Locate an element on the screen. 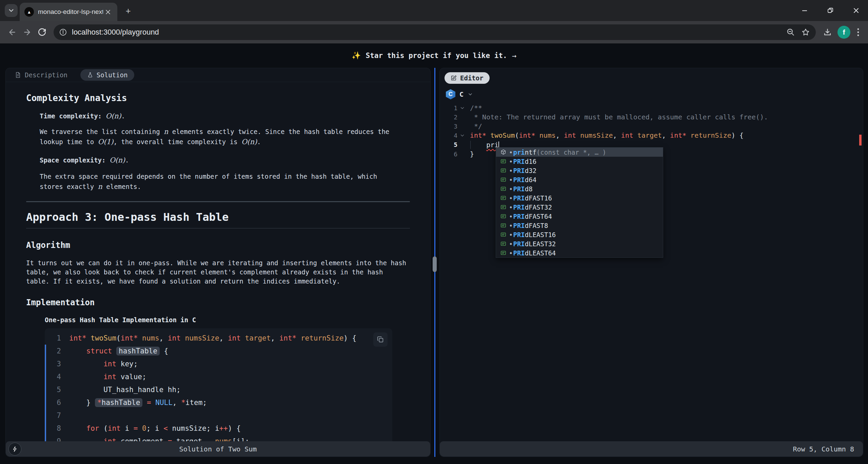 This screenshot has height=464, width=868. code-token: int* is located at coordinates (527, 135).